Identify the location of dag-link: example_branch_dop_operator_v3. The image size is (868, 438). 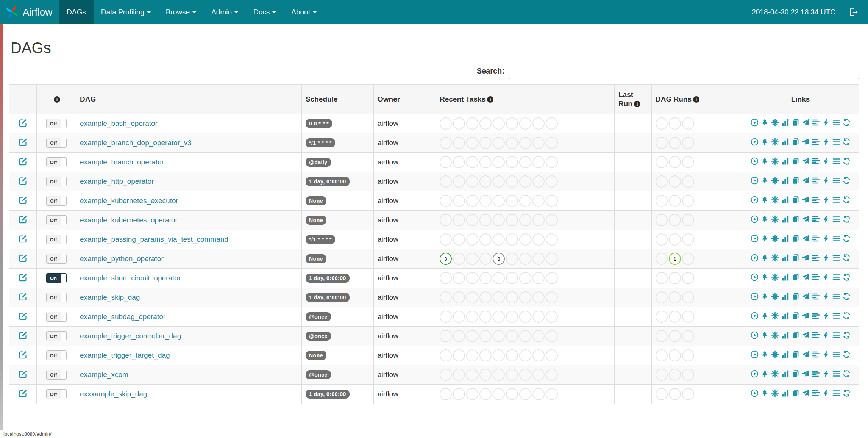
(136, 142).